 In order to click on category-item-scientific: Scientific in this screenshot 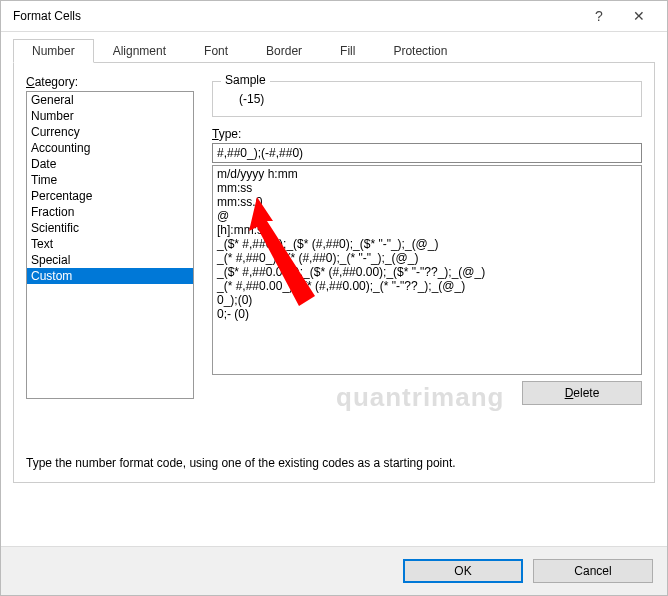, I will do `click(110, 228)`.